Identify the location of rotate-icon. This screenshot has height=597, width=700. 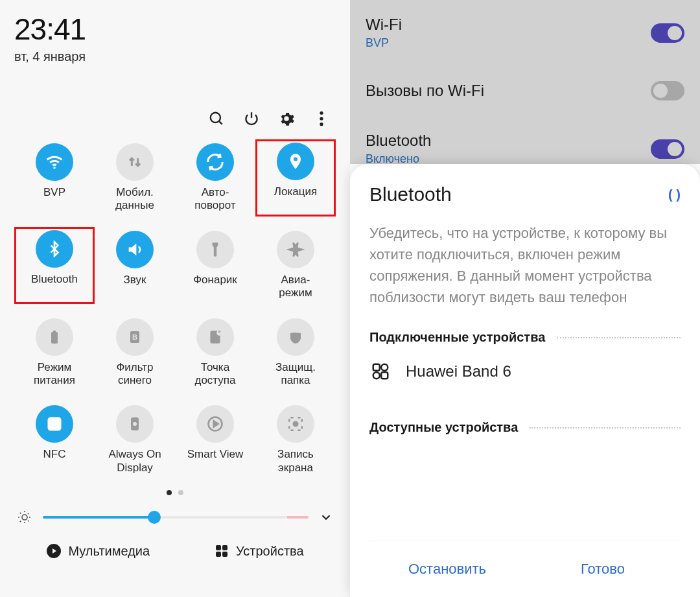
(215, 162).